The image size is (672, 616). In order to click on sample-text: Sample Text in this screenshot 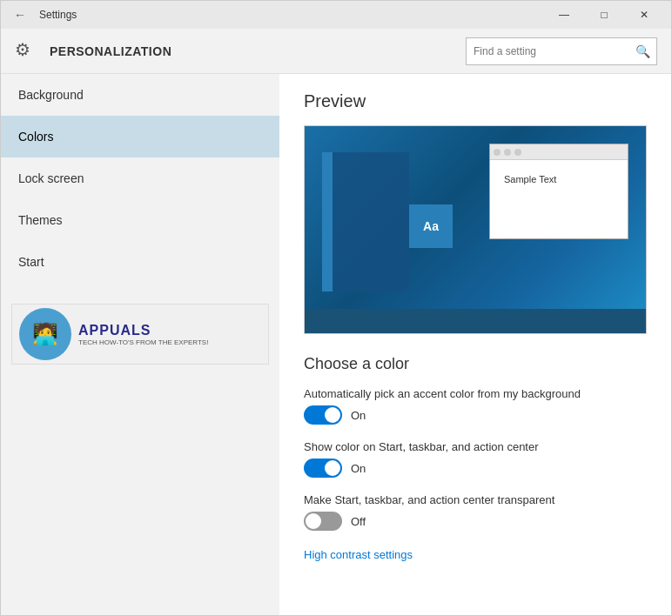, I will do `click(530, 179)`.